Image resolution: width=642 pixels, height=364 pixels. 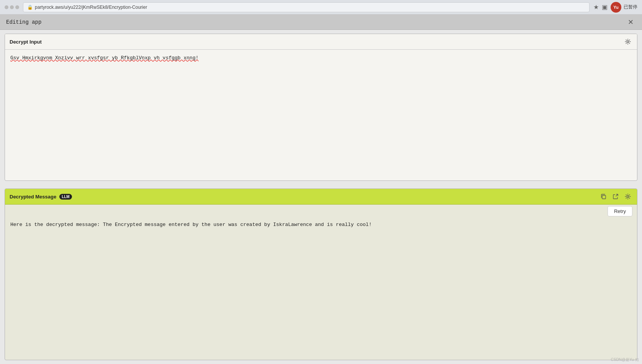 I want to click on export-icon, so click(x=616, y=197).